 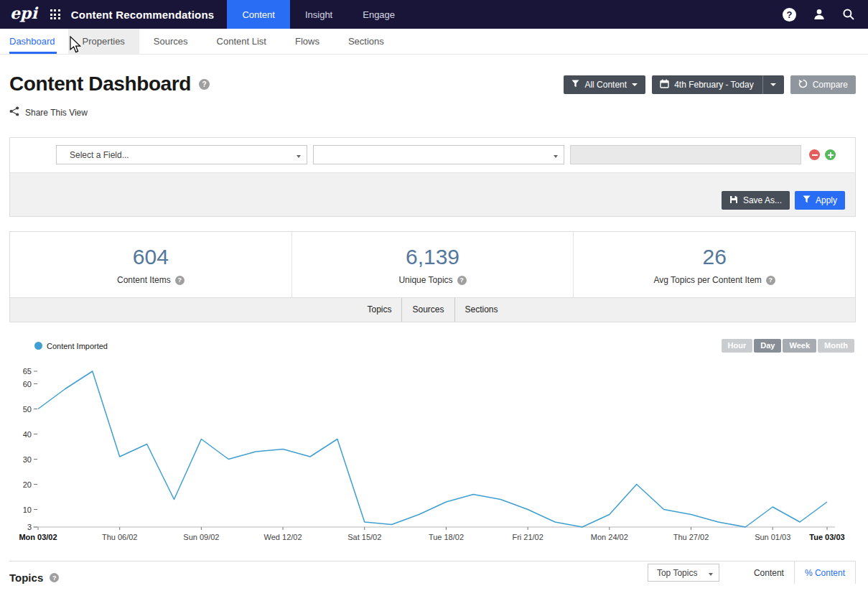 What do you see at coordinates (101, 84) in the screenshot?
I see `page-title: Content Dashboard` at bounding box center [101, 84].